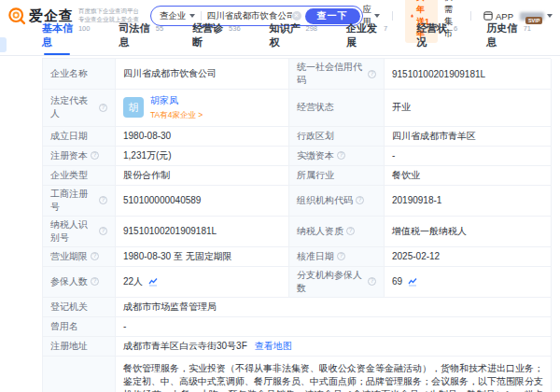 The width and height of the screenshot is (560, 392). What do you see at coordinates (203, 258) in the screenshot?
I see `field-value-business-term: 1980-08-30 至 无固定期限` at bounding box center [203, 258].